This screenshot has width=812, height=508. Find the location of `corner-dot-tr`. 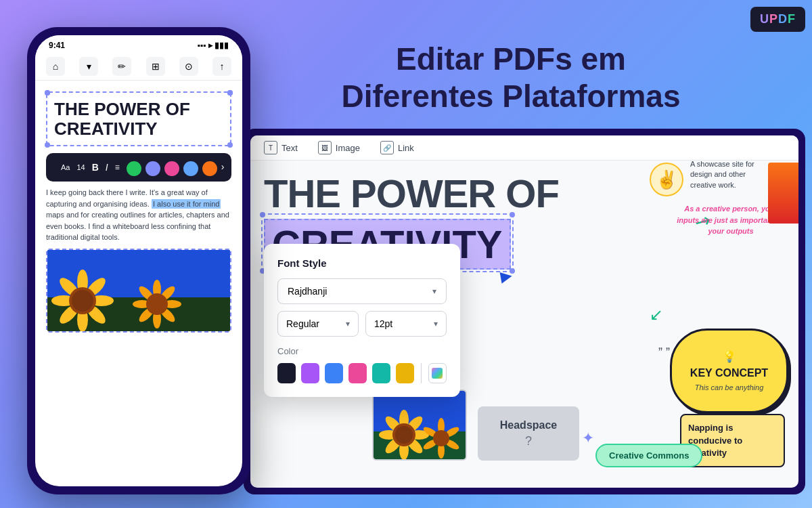

corner-dot-tr is located at coordinates (230, 93).